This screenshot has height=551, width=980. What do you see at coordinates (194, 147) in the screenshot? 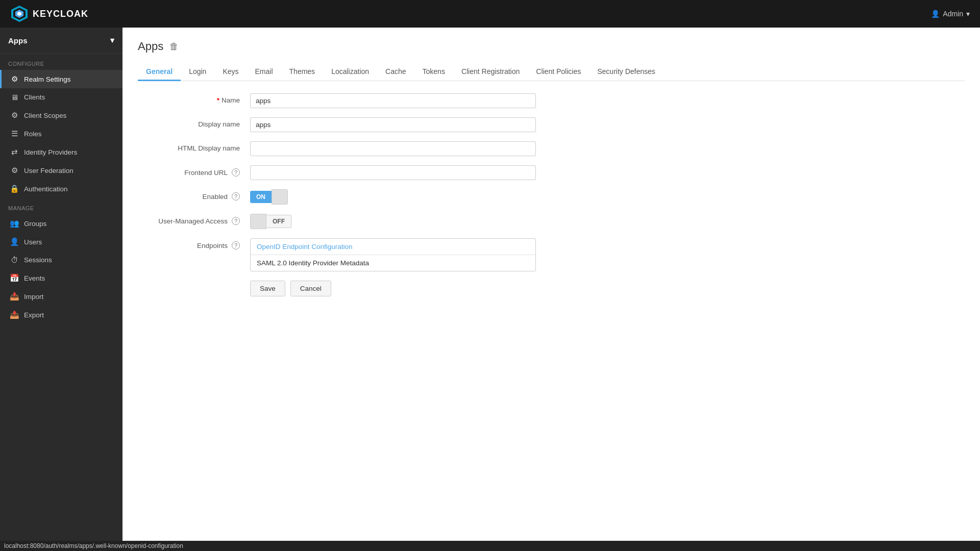
I see `html-display-name-label: HTML Display name` at bounding box center [194, 147].